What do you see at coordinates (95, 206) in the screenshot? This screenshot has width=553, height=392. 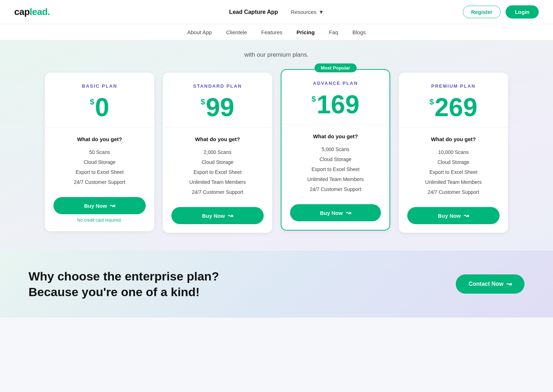 I see `basic-buy-label: Buy Now` at bounding box center [95, 206].